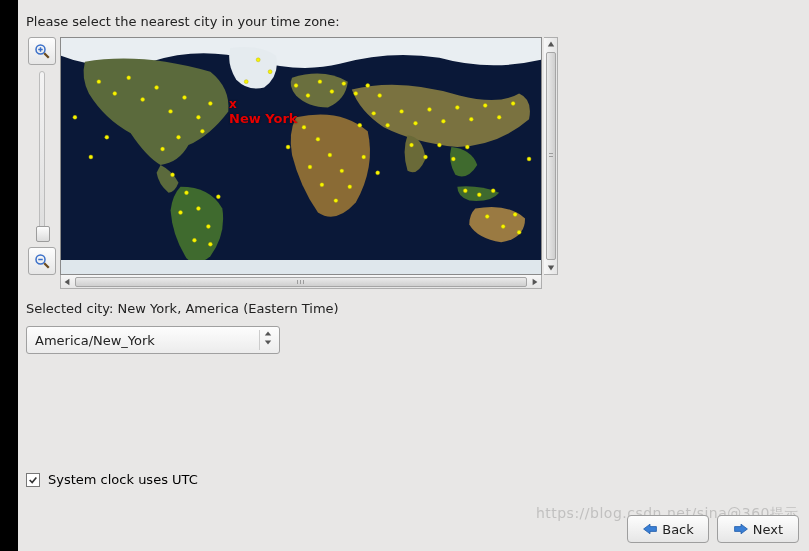 This screenshot has width=809, height=551. What do you see at coordinates (551, 156) in the screenshot?
I see `map-vertical-scrollbar` at bounding box center [551, 156].